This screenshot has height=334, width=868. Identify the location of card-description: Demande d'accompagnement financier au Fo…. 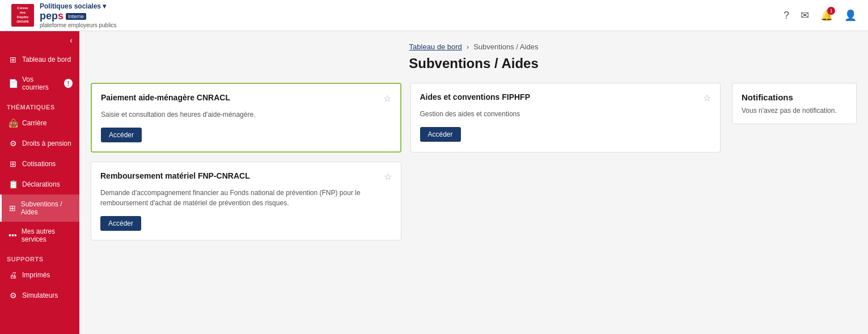
(246, 198).